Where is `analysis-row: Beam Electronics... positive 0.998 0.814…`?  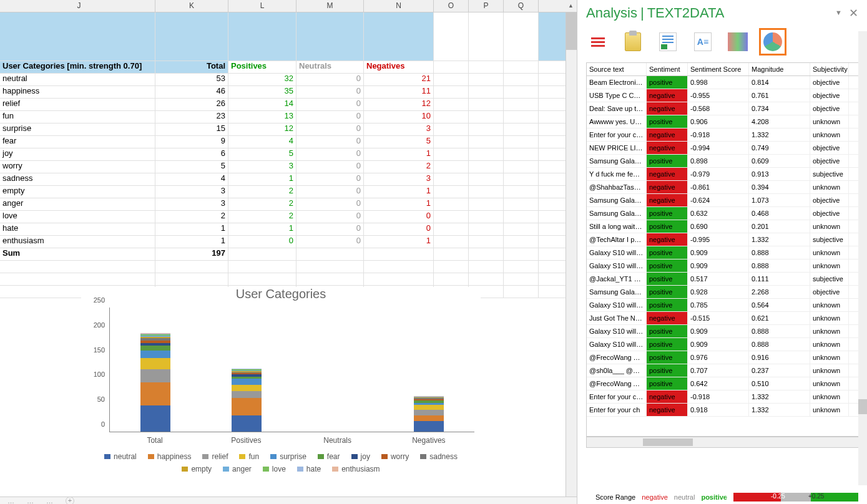
analysis-row: Beam Electronics... positive 0.998 0.814… is located at coordinates (723, 82).